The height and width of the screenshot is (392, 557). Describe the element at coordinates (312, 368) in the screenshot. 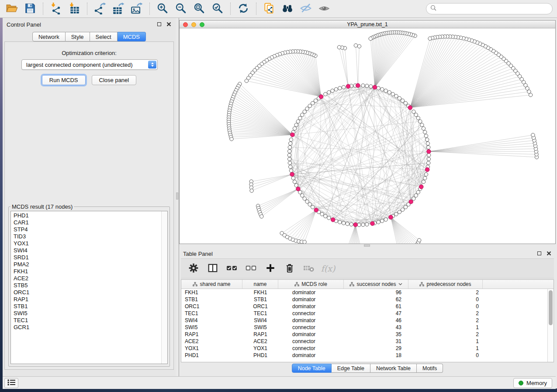

I see `table-tab: Node Table` at that location.